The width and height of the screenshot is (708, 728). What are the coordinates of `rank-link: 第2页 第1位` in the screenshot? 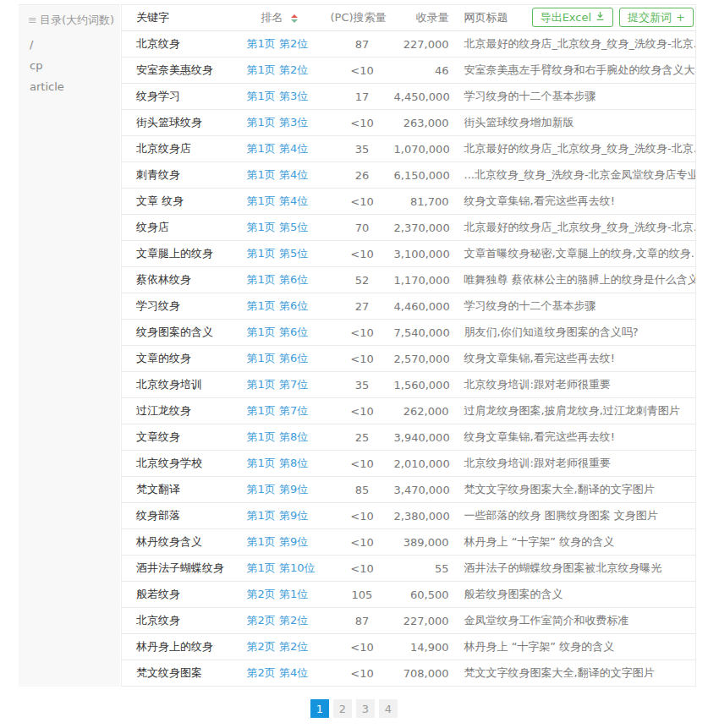 It's located at (277, 594).